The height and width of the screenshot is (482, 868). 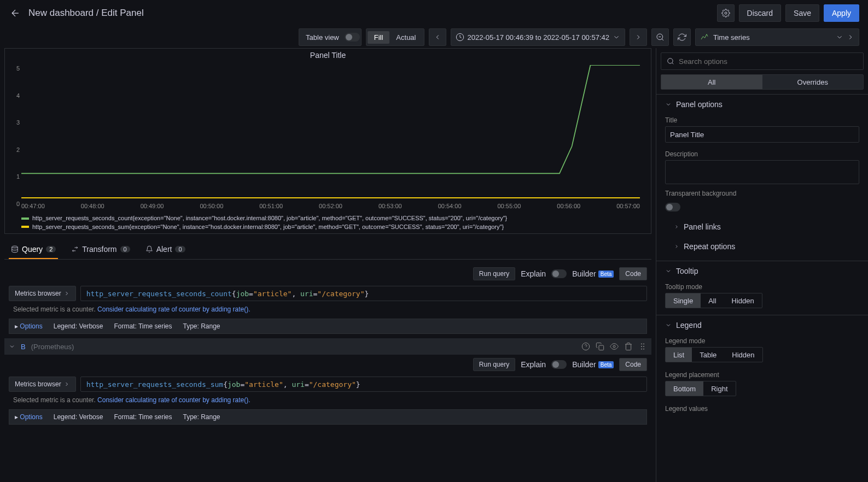 I want to click on y-tick: 4, so click(x=15, y=96).